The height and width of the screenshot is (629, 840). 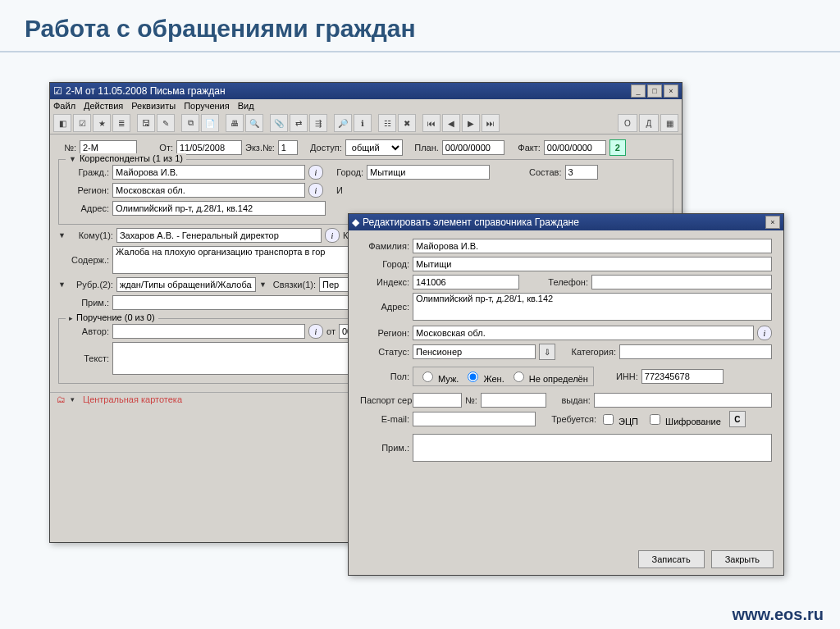 I want to click on collapse-icon: ▼, so click(x=72, y=159).